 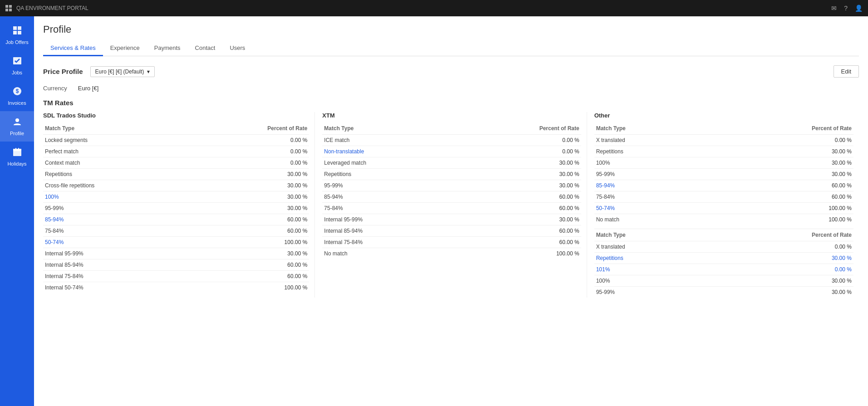 What do you see at coordinates (834, 8) in the screenshot?
I see `mail-icon: ✉` at bounding box center [834, 8].